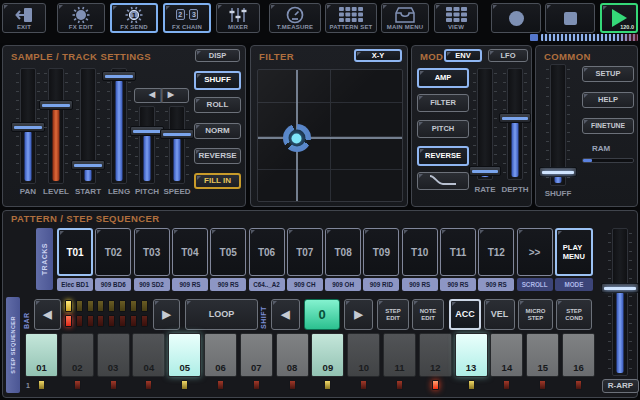 The height and width of the screenshot is (400, 640). Describe the element at coordinates (500, 314) in the screenshot. I see `vel-button: VEL` at that location.